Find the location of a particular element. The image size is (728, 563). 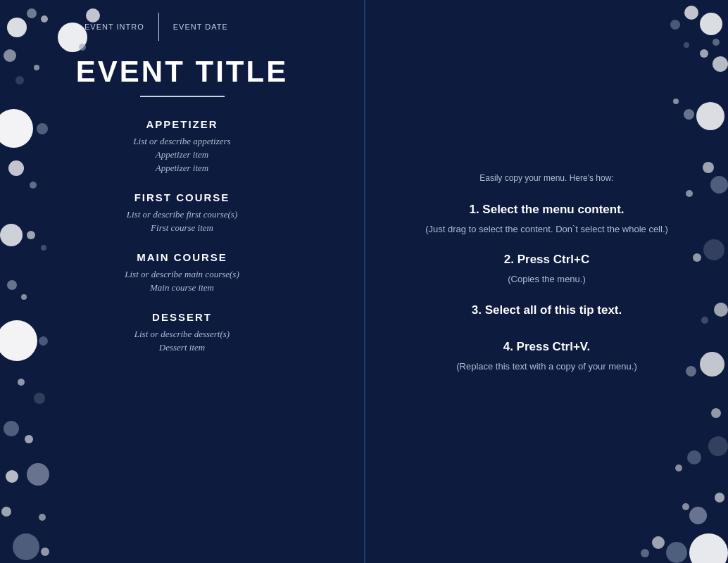

menu-section-first-course: FIRST COURSE List or describe first cour… is located at coordinates (182, 214).